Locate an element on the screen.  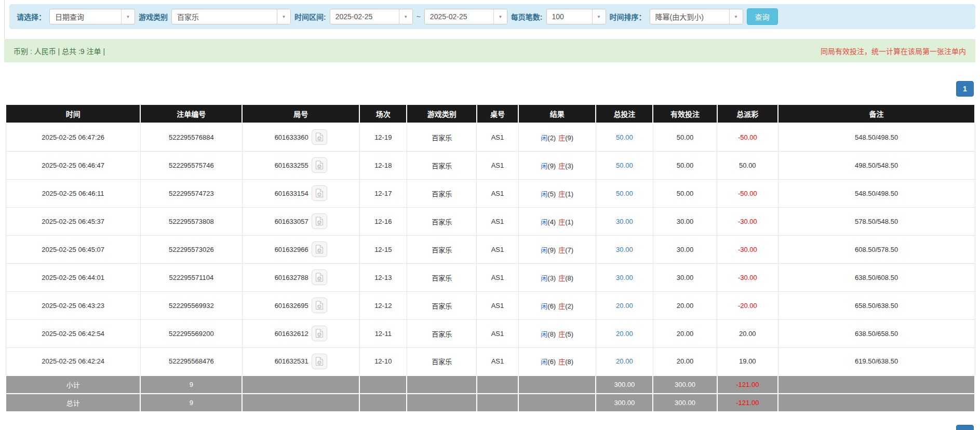
cell-remark: 658.50/638.50 is located at coordinates (877, 305).